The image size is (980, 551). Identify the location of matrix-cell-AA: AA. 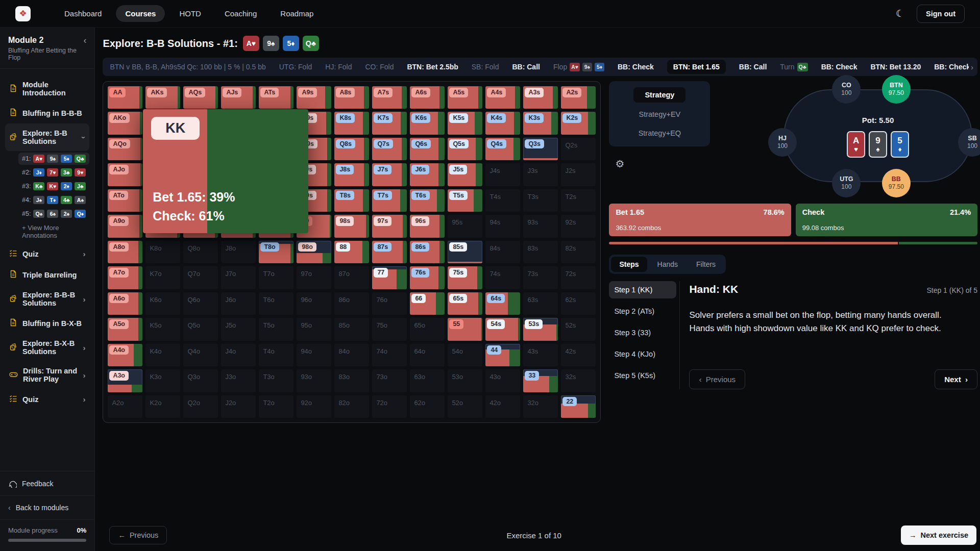
(125, 97).